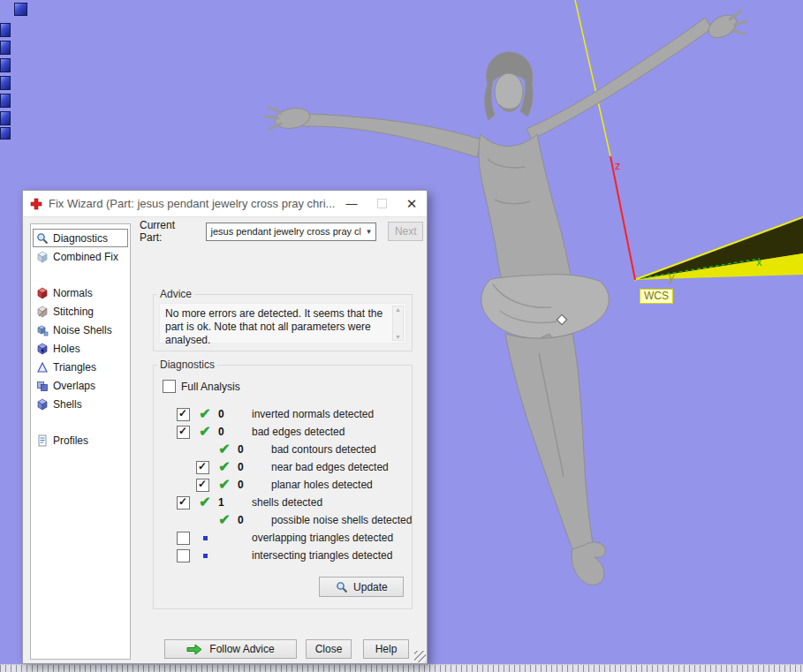  I want to click on advice-group: Advice No more errors are detected. It s…, so click(283, 320).